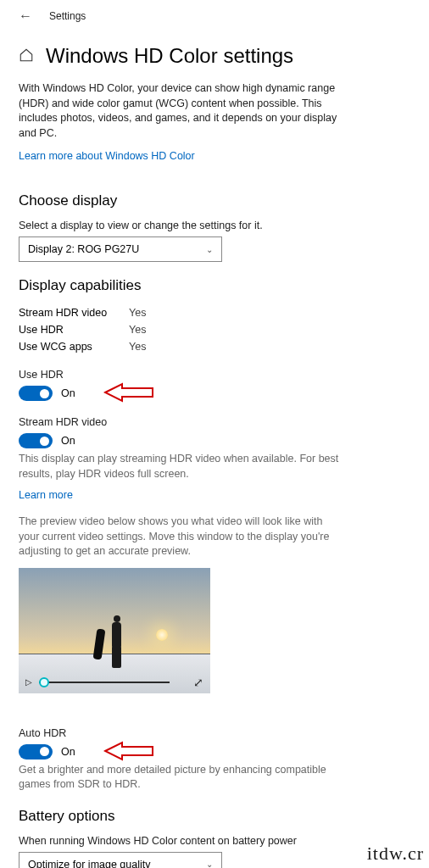 This screenshot has height=868, width=429. Describe the element at coordinates (214, 330) in the screenshot. I see `table-row: Use HDR Yes` at that location.